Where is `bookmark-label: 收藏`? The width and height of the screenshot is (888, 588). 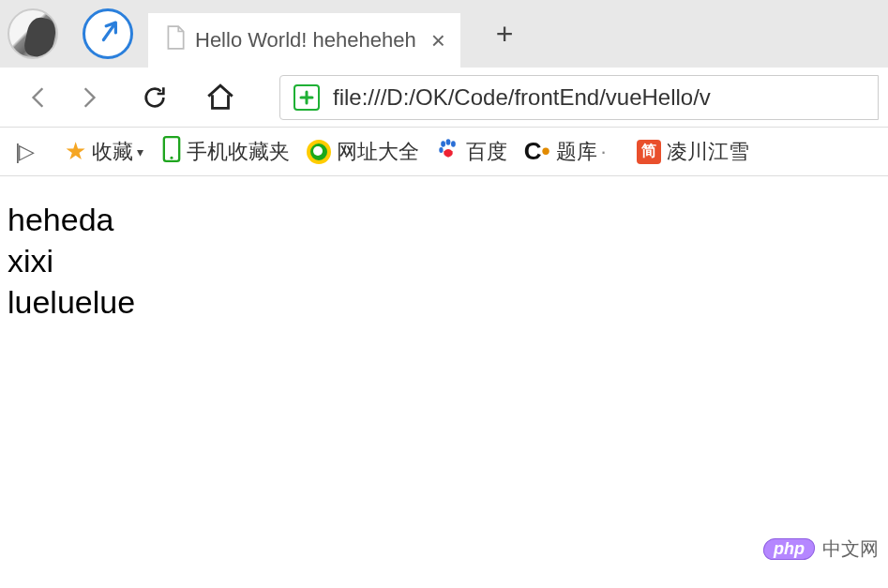 bookmark-label: 收藏 is located at coordinates (113, 152).